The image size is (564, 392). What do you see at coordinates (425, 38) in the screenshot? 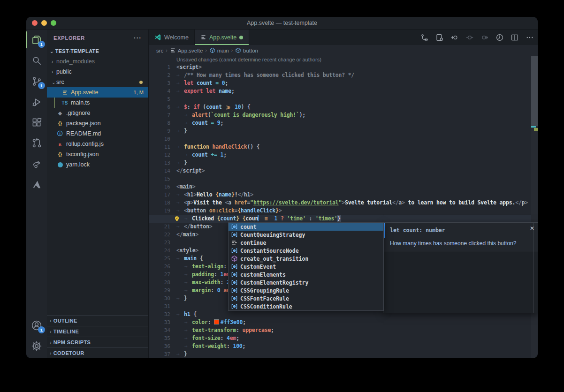
I see `gitlens-compare-icon` at bounding box center [425, 38].